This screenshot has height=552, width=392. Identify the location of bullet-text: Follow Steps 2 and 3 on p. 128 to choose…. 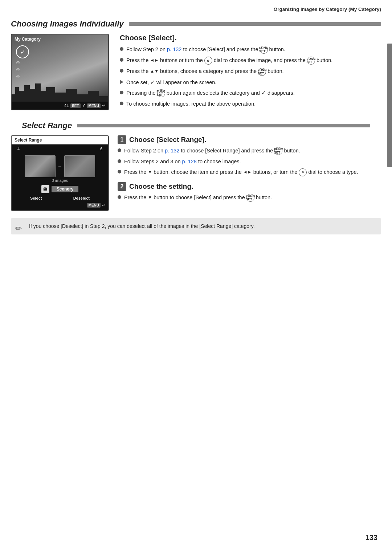
(183, 162).